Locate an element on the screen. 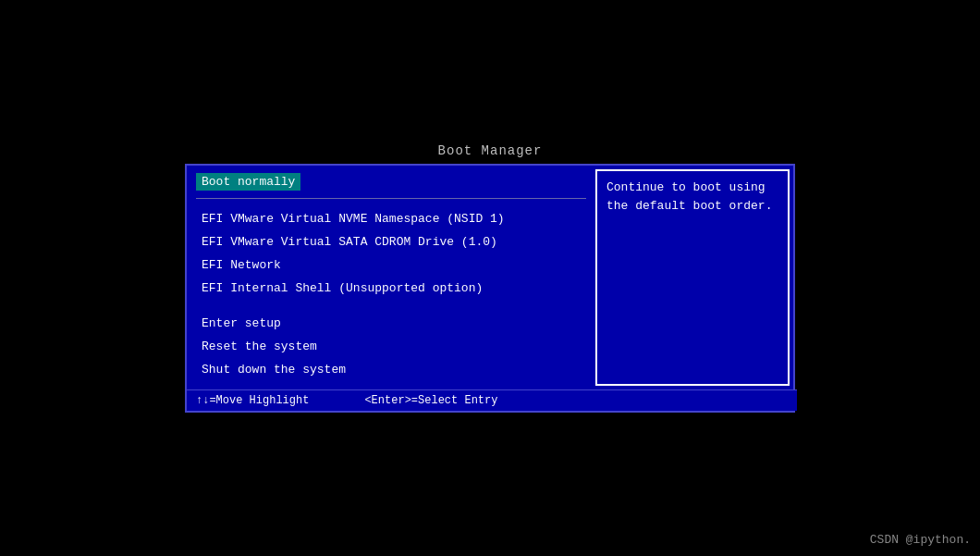 The image size is (980, 556). menu-item-efi-nvme: EFI VMware Virtual NVME Namespace (NSID … is located at coordinates (391, 220).